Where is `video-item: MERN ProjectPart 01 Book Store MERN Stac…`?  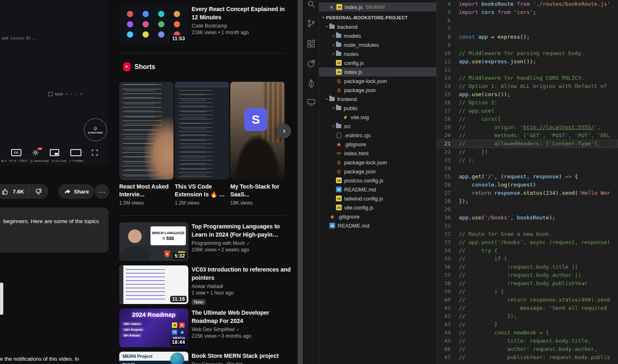
video-item: MERN ProjectPart 01 Book Store MERN Stac… is located at coordinates (206, 358).